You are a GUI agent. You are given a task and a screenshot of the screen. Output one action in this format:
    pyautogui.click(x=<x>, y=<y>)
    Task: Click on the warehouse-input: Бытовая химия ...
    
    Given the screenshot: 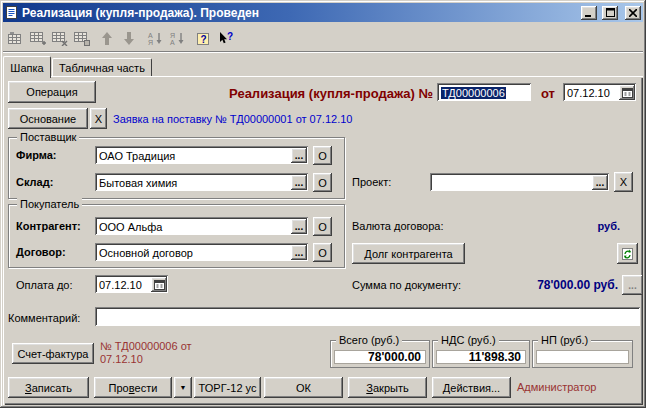 What is the action you would take?
    pyautogui.click(x=202, y=182)
    